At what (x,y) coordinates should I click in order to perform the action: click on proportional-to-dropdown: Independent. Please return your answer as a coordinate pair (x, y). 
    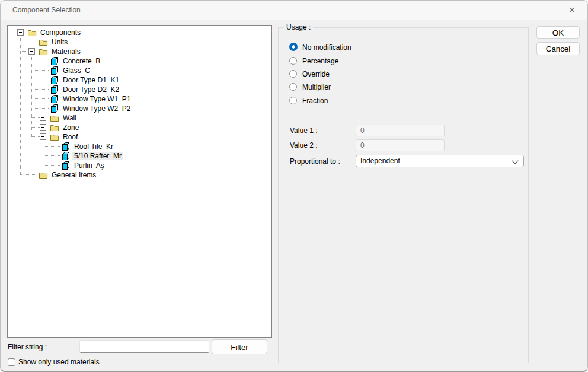
    Looking at the image, I should click on (440, 161).